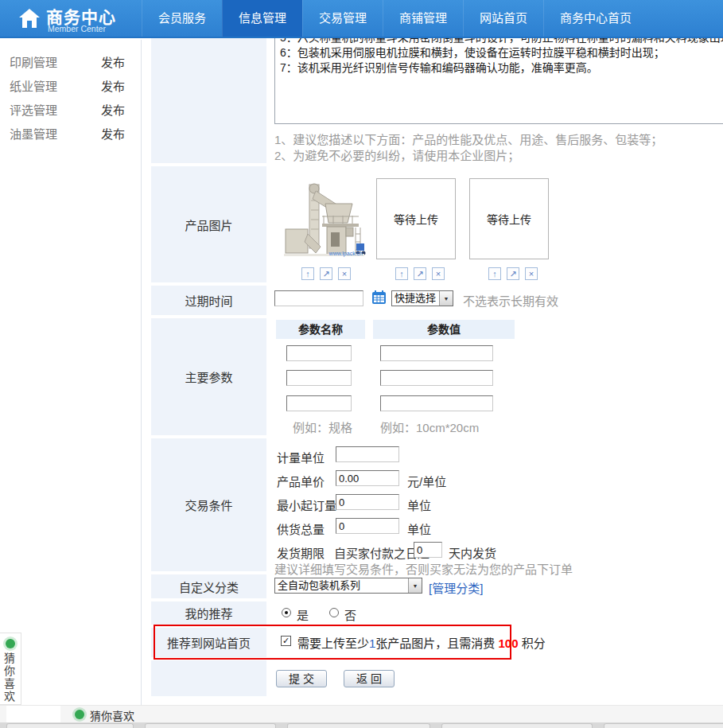  Describe the element at coordinates (503, 18) in the screenshot. I see `tab-site-home: 网站首页` at that location.